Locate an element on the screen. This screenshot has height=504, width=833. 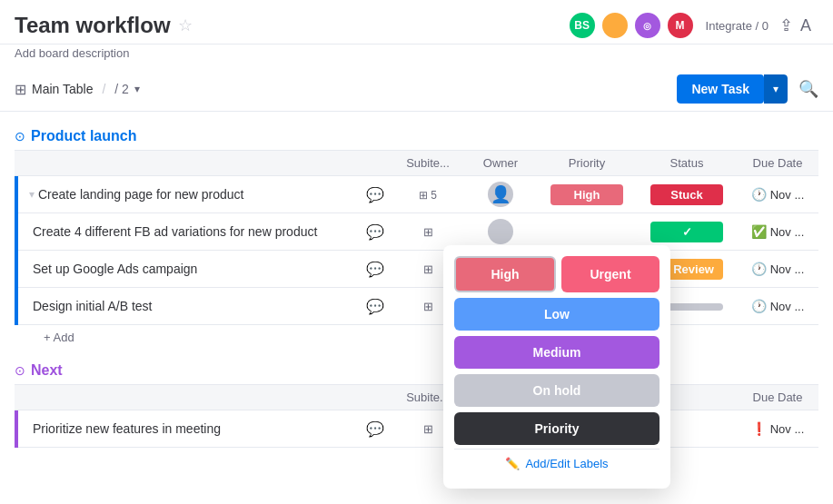
task-name: Prioritize new features in meeting is located at coordinates (200, 429).